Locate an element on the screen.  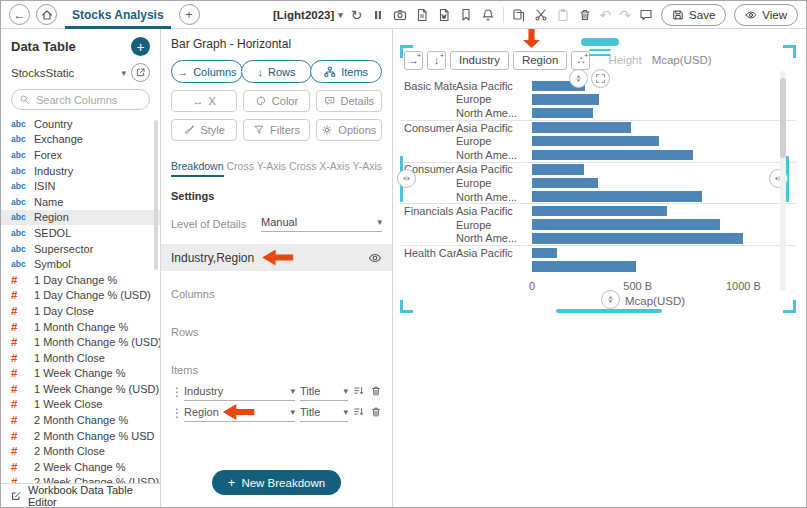
back-button: ← is located at coordinates (20, 14).